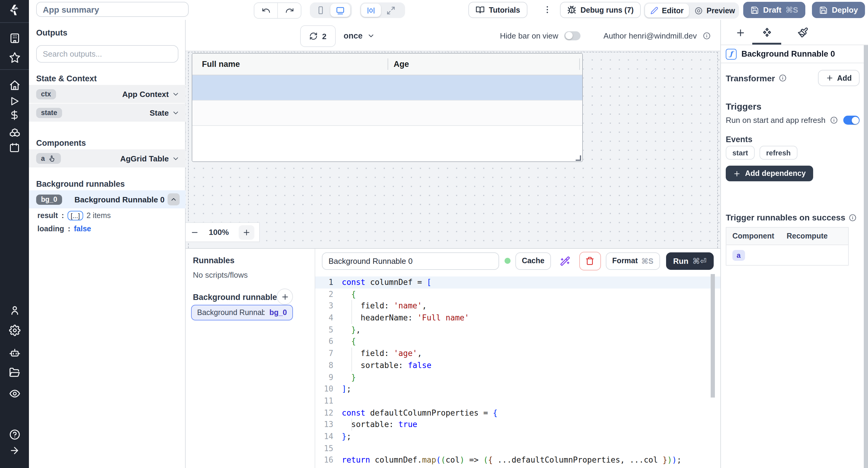 The image size is (868, 468). What do you see at coordinates (388, 107) in the screenshot?
I see `aggrid-table-component: Full name Age` at bounding box center [388, 107].